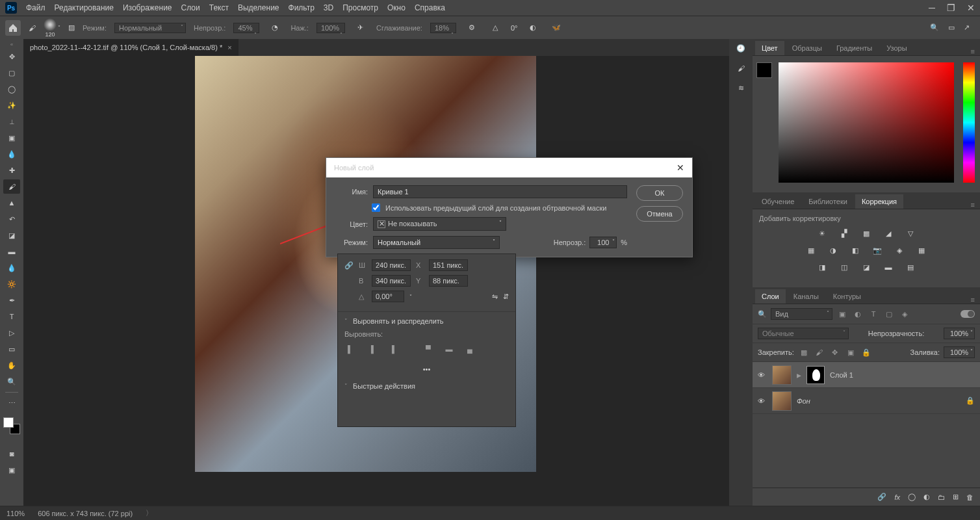  What do you see at coordinates (12, 333) in the screenshot?
I see `path-select-tool: ▷` at bounding box center [12, 333].